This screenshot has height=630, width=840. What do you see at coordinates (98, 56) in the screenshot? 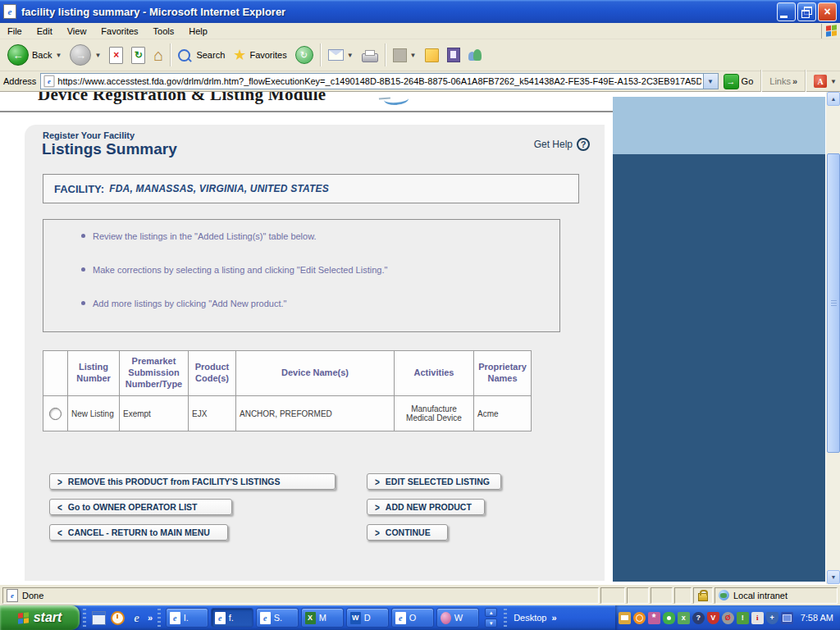
I see `forward-dropdown-icon: ▼` at bounding box center [98, 56].